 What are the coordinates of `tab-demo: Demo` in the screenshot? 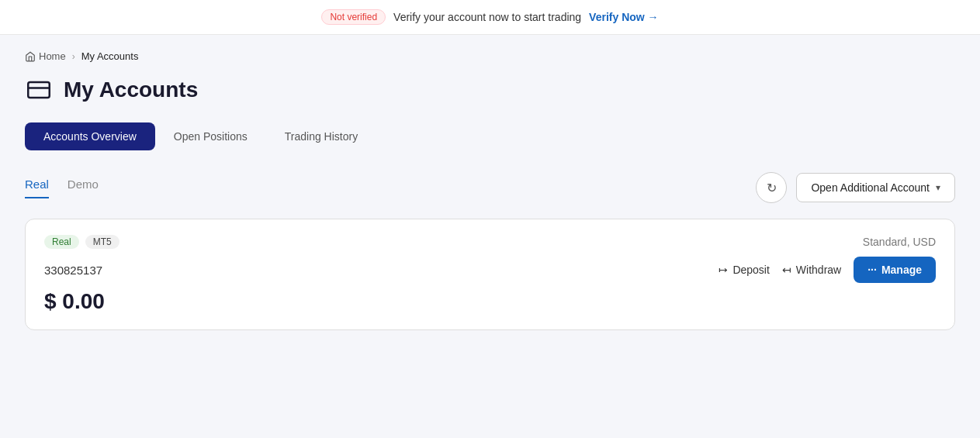 It's located at (83, 188).